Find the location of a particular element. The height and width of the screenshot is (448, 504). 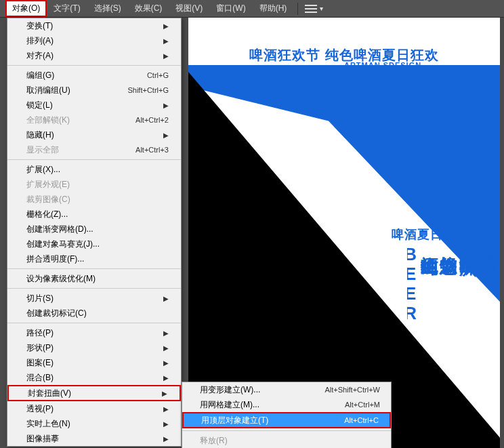

submenu-item: 释放(R) is located at coordinates (287, 441).